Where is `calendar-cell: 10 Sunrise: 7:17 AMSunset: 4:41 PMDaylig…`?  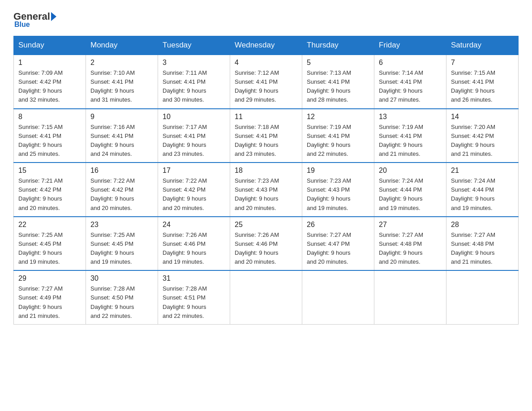 calendar-cell: 10 Sunrise: 7:17 AMSunset: 4:41 PMDaylig… is located at coordinates (194, 136).